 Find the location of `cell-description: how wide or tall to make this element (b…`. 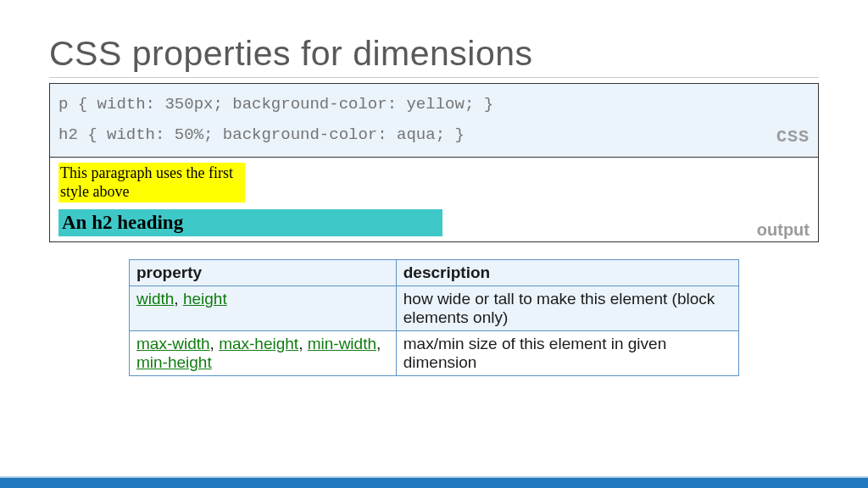

cell-description: how wide or tall to make this element (b… is located at coordinates (567, 308).